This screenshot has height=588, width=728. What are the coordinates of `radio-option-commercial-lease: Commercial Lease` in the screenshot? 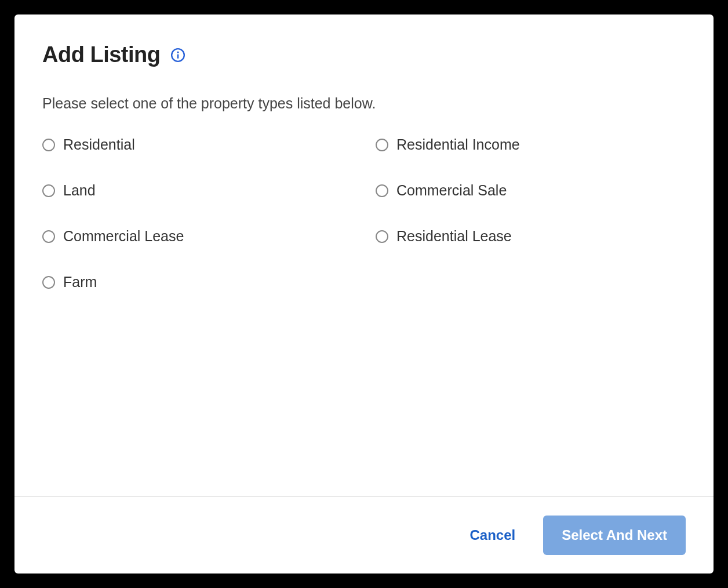 It's located at (197, 237).